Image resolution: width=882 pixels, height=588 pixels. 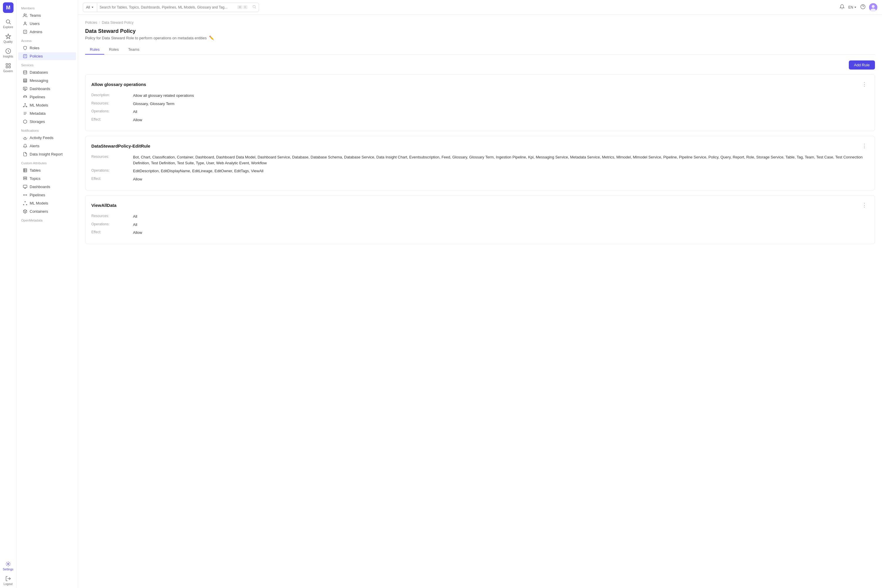 I want to click on sidebar-item-containers: Containers, so click(x=47, y=212).